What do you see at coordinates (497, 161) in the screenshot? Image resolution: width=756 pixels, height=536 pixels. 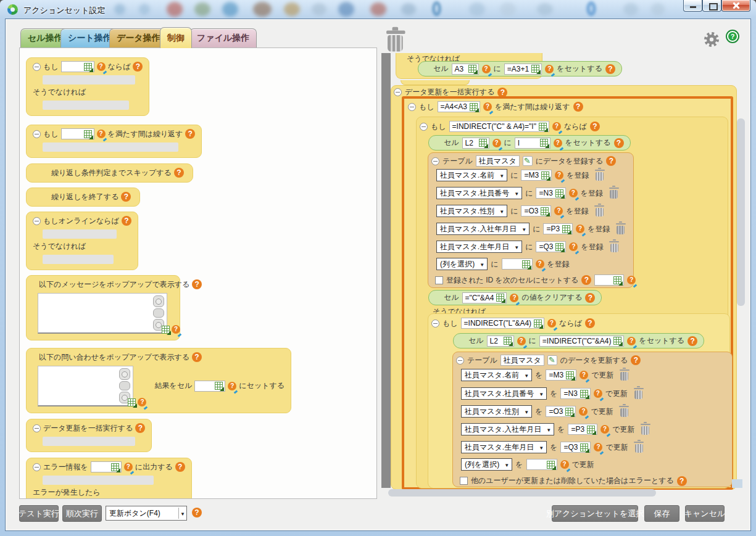 I see `table-name-input: 社員マスタ` at bounding box center [497, 161].